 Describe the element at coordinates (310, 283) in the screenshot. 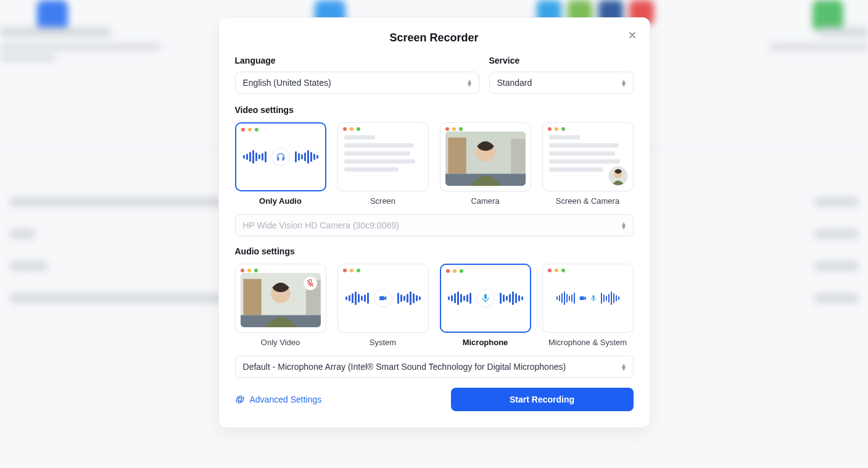

I see `mic-off-icon` at that location.